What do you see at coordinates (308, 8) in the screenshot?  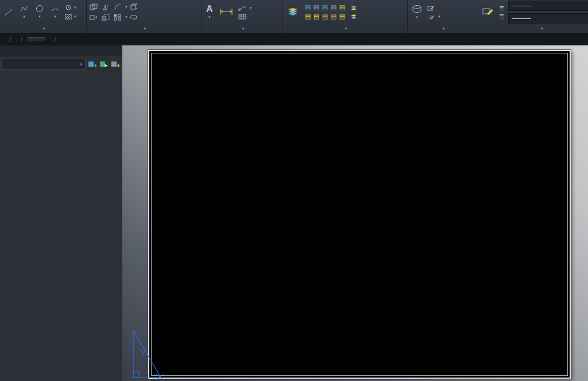 I see `layer-freeze-icon: ▤` at bounding box center [308, 8].